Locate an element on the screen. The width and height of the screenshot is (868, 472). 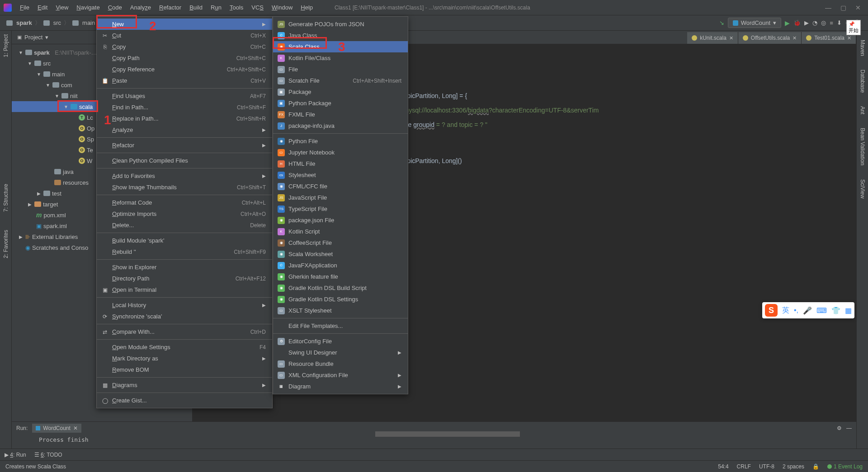
new-scala-worksheet: ◉Scala Worksheet is located at coordinates (340, 254).